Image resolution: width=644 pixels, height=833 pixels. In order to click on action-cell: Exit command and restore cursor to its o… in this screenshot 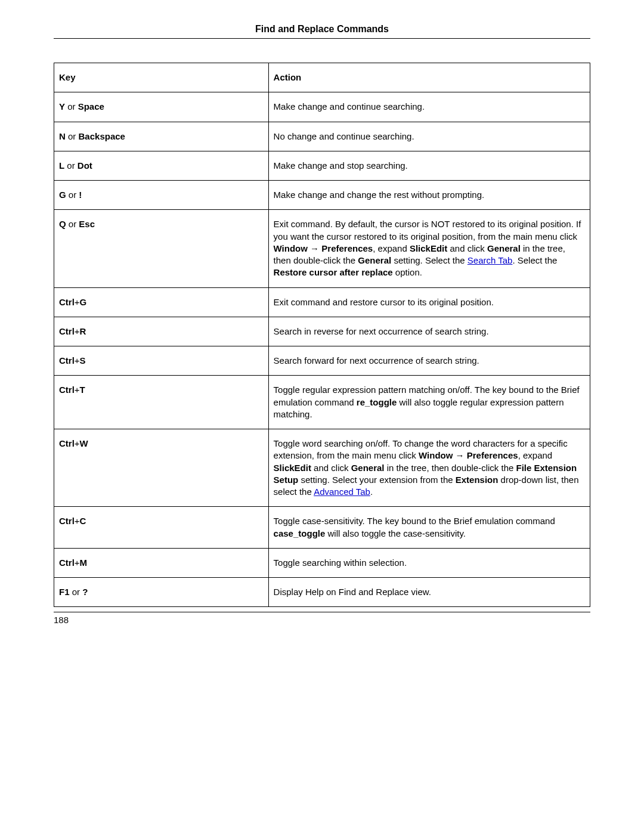, I will do `click(429, 302)`.